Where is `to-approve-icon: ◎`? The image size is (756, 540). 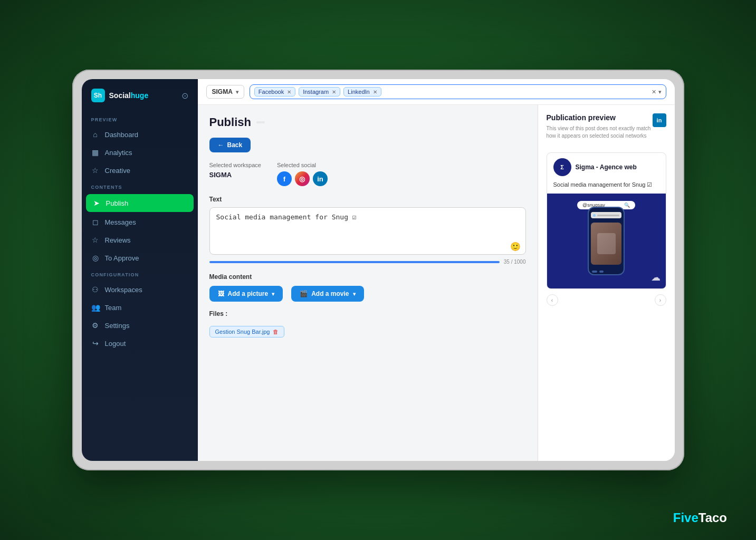 to-approve-icon: ◎ is located at coordinates (95, 258).